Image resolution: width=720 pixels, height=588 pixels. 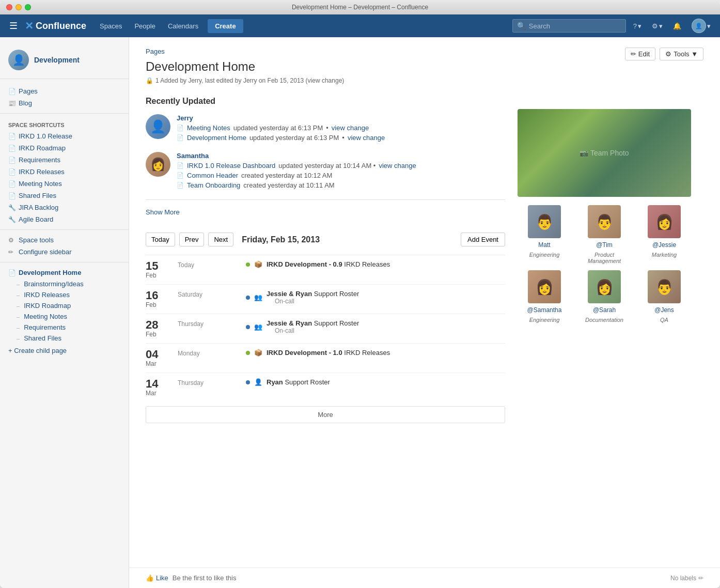 I want to click on sidebar-shortcut-jira: 🔧 JIRA Backlog, so click(x=64, y=208).